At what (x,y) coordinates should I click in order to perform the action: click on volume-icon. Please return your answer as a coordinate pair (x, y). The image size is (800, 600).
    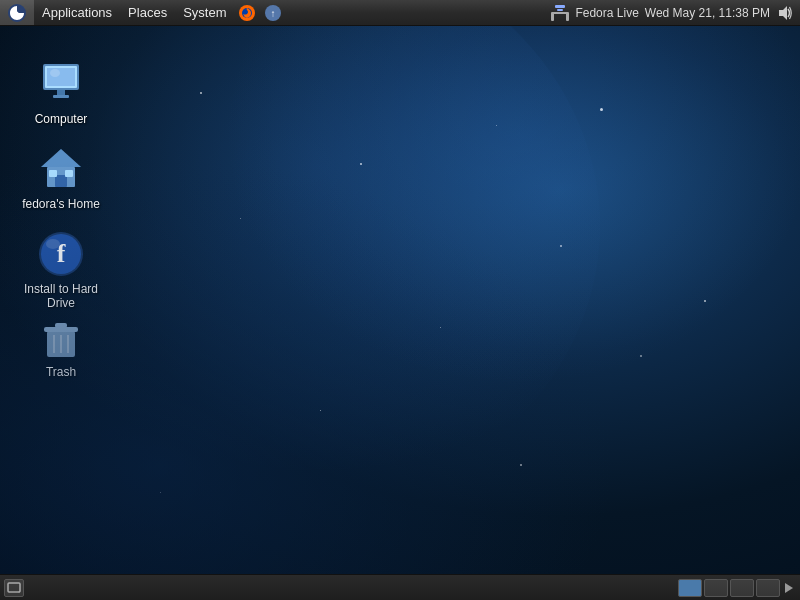
    Looking at the image, I should click on (785, 13).